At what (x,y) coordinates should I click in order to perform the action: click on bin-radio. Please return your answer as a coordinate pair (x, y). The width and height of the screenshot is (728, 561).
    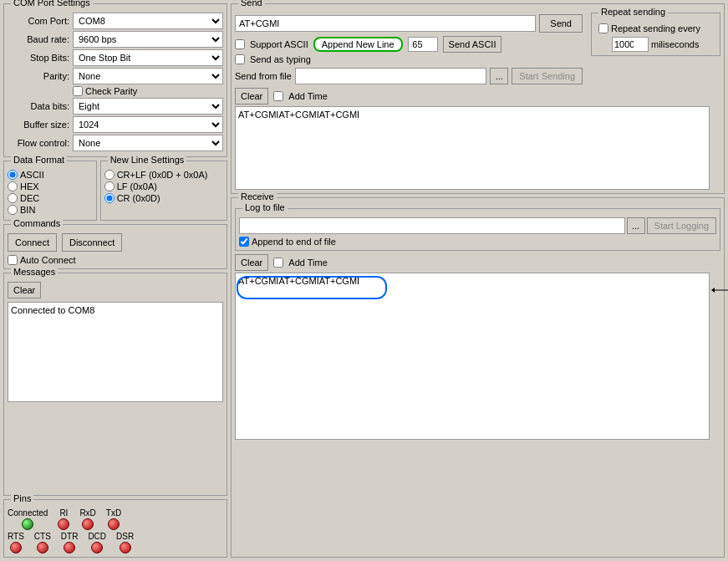
    Looking at the image, I should click on (13, 210).